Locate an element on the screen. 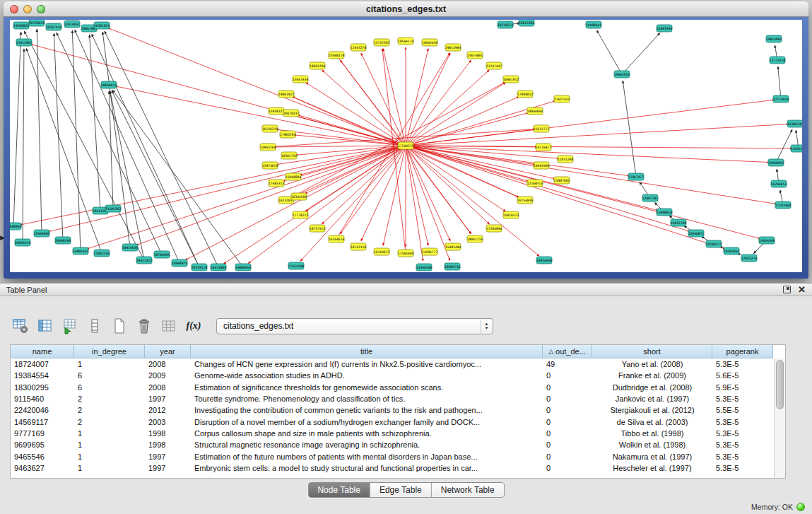 The image size is (812, 514). network-node: 19396826 is located at coordinates (21, 25).